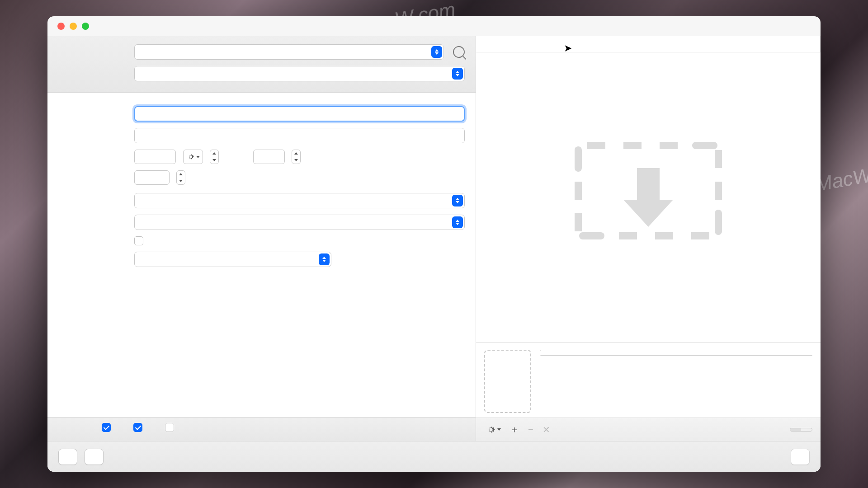 The width and height of the screenshot is (868, 488). I want to click on maximize-icon, so click(85, 26).